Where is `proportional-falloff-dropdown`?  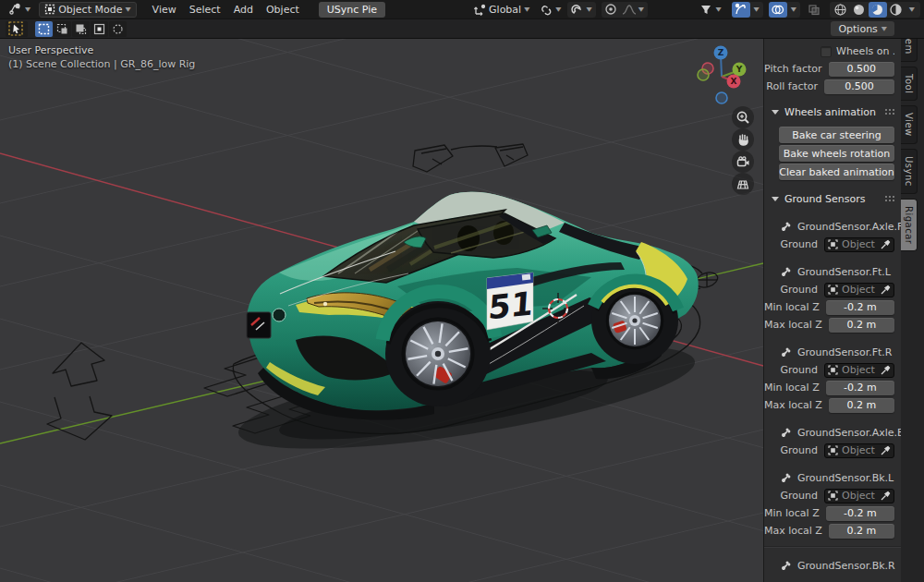 proportional-falloff-dropdown is located at coordinates (629, 9).